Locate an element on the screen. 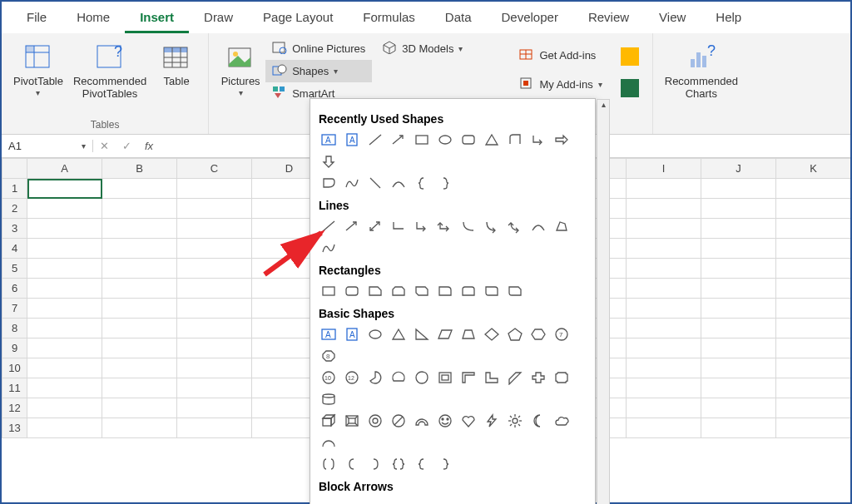 This screenshot has height=504, width=852. cell-A3 is located at coordinates (65, 229).